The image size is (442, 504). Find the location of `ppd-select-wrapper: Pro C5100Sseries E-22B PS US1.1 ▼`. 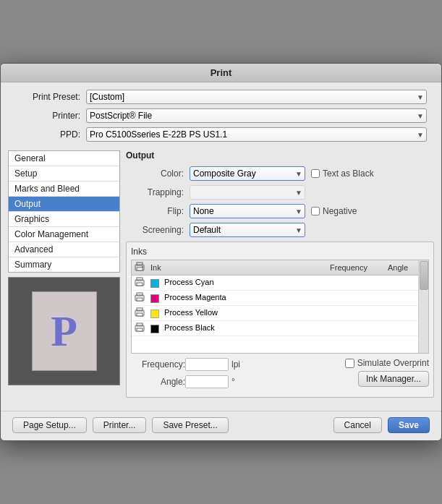

ppd-select-wrapper: Pro C5100Sseries E-22B PS US1.1 ▼ is located at coordinates (256, 134).